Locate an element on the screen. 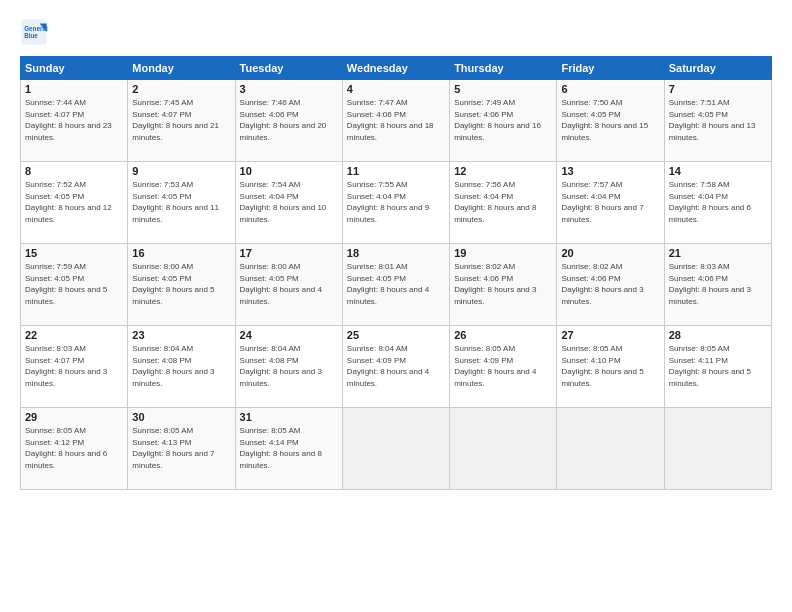 The width and height of the screenshot is (792, 612). day-number: 30 is located at coordinates (181, 417).